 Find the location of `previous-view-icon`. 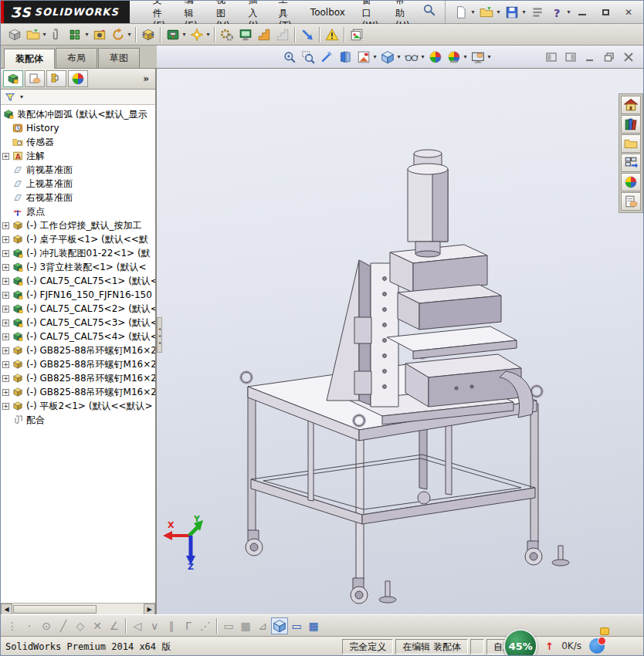

previous-view-icon is located at coordinates (327, 57).